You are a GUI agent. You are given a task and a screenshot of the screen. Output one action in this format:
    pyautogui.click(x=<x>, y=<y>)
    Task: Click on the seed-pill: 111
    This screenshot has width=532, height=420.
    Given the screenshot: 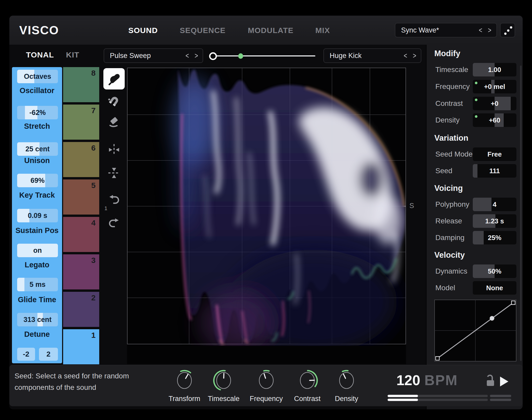 What is the action you would take?
    pyautogui.click(x=495, y=171)
    